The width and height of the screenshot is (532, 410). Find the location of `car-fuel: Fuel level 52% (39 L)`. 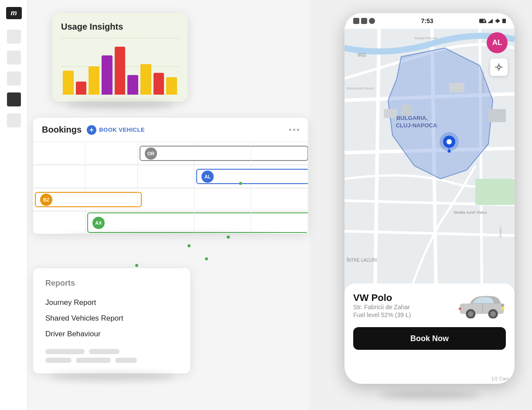

car-fuel: Fuel level 52% (39 L) is located at coordinates (382, 315).